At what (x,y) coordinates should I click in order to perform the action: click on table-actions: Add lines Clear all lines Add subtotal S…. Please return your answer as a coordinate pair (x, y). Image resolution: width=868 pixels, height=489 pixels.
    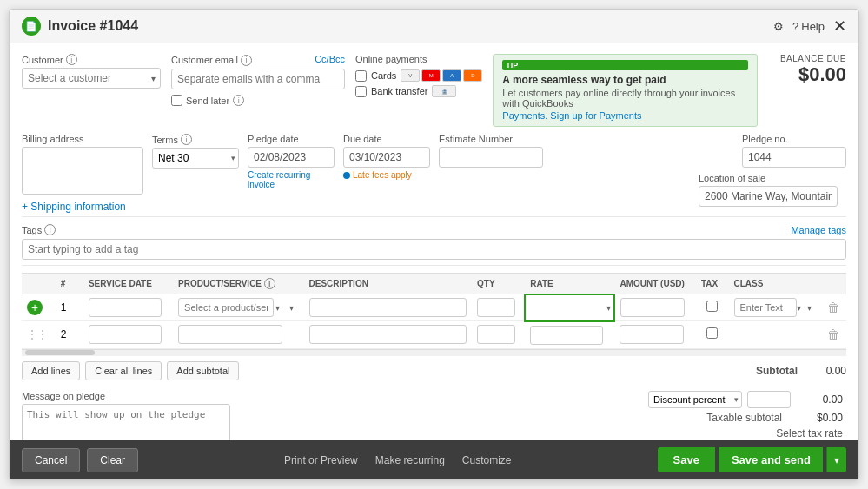
    Looking at the image, I should click on (434, 371).